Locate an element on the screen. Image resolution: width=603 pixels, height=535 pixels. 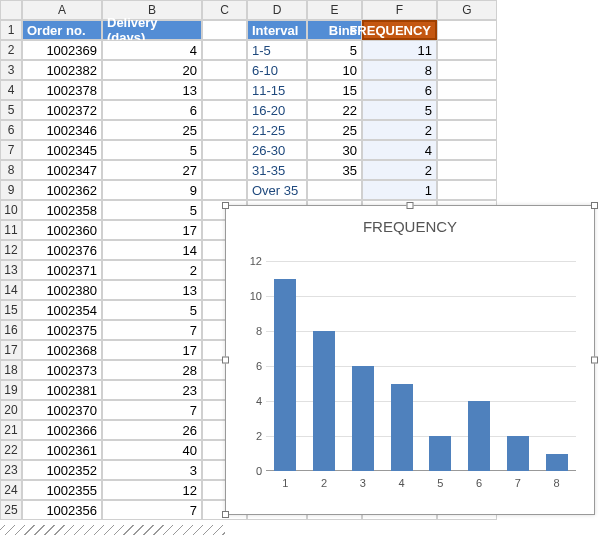
cell-B5: 6 is located at coordinates (152, 110).